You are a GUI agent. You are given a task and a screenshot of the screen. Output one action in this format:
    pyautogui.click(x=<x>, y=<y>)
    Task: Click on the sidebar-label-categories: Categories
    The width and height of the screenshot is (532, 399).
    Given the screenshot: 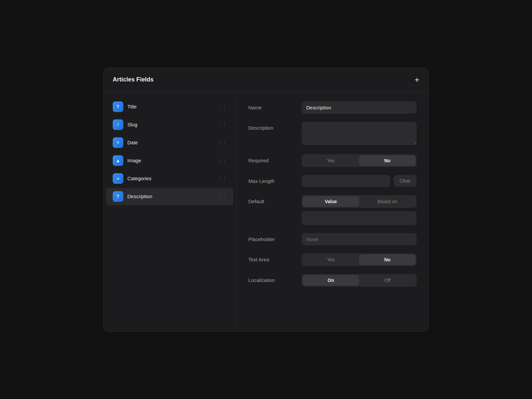 What is the action you would take?
    pyautogui.click(x=172, y=178)
    